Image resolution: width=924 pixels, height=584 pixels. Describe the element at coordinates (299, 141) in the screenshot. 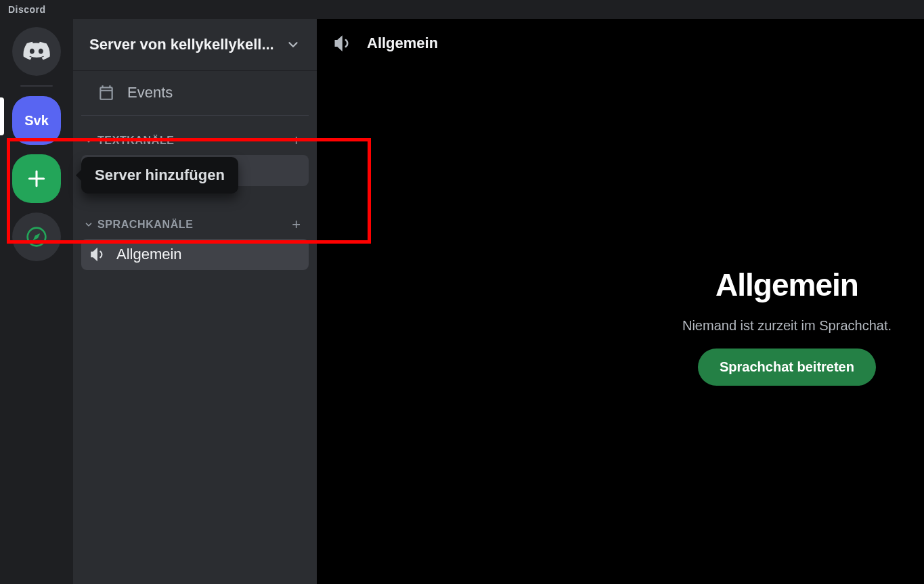

I see `add-text-channel-button: +` at that location.